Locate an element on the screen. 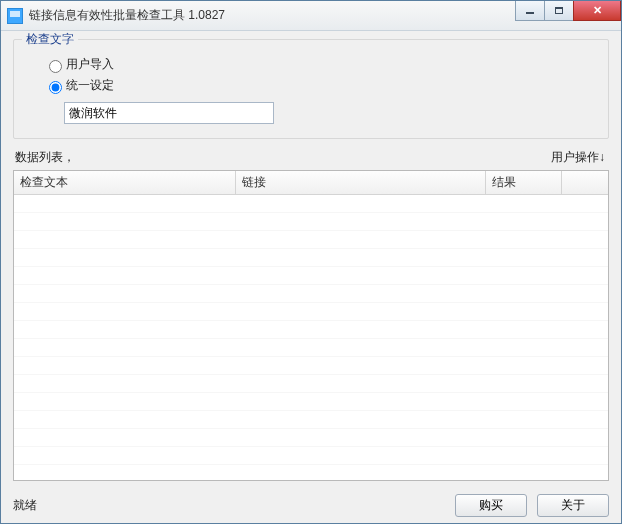 Image resolution: width=622 pixels, height=524 pixels. statusbar: 就绪 购买 关于 is located at coordinates (311, 507).